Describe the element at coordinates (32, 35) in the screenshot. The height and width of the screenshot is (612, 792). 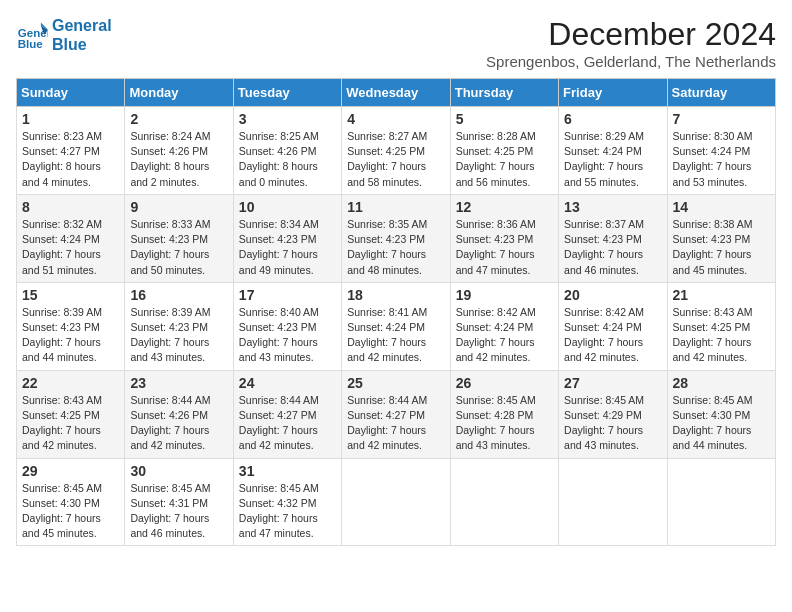
I see `logo-icon: General Blue` at that location.